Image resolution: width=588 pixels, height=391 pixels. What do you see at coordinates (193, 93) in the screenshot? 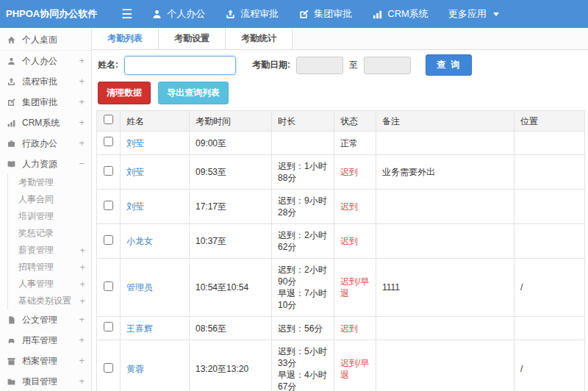
I see `export-list-button: 导出查询列表` at bounding box center [193, 93].